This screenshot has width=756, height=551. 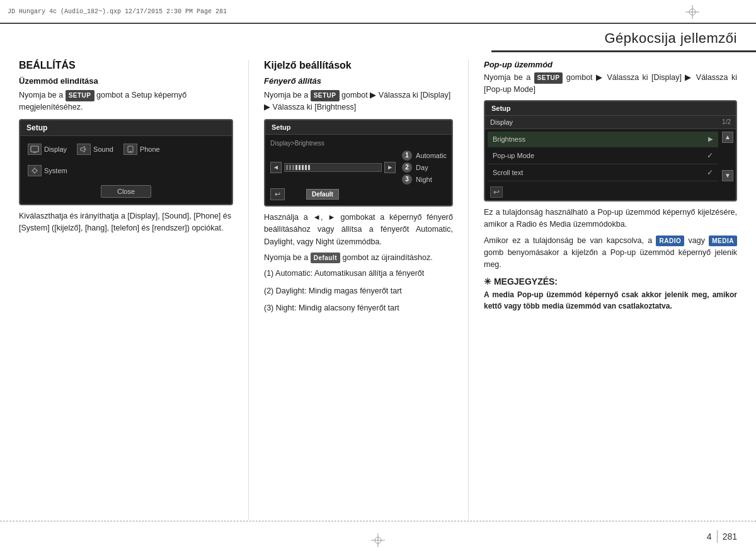 I want to click on fenyero-heading: Fényerő állítás, so click(x=358, y=81).